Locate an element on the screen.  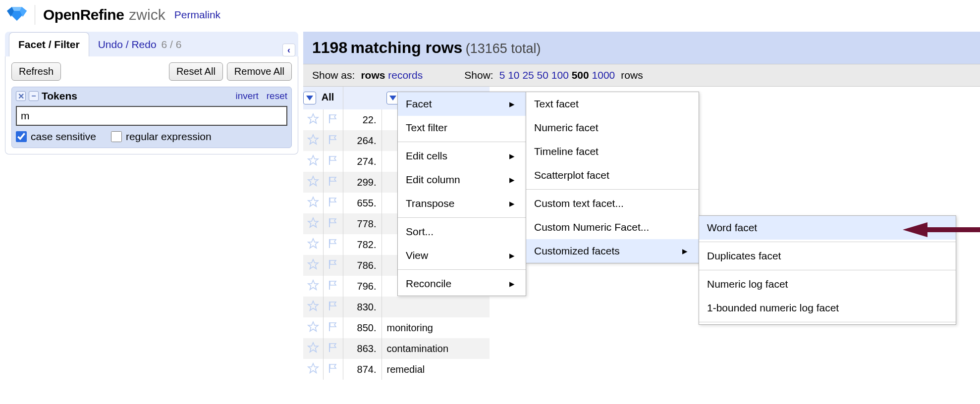
row-token-cell is located at coordinates (436, 307).